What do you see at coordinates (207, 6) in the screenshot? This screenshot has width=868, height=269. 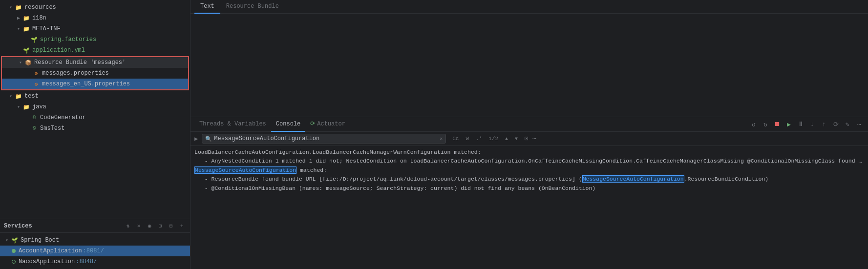 I see `tab-text-label: Text` at bounding box center [207, 6].